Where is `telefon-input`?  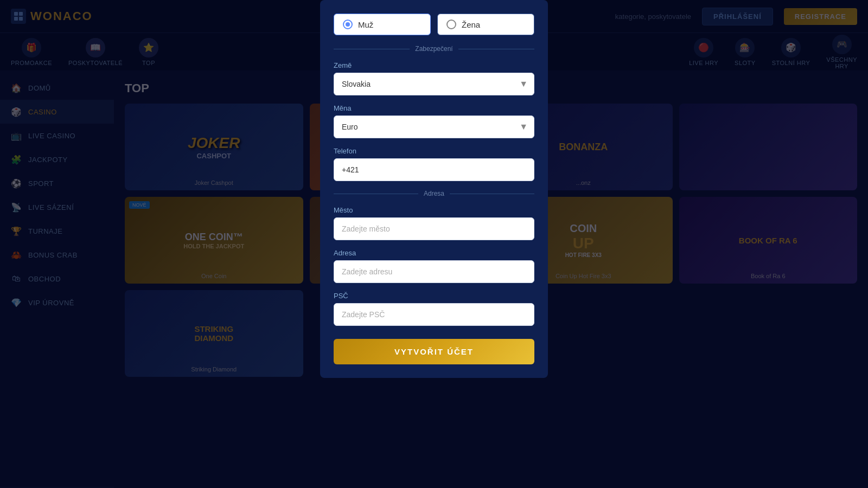
telefon-input is located at coordinates (434, 170).